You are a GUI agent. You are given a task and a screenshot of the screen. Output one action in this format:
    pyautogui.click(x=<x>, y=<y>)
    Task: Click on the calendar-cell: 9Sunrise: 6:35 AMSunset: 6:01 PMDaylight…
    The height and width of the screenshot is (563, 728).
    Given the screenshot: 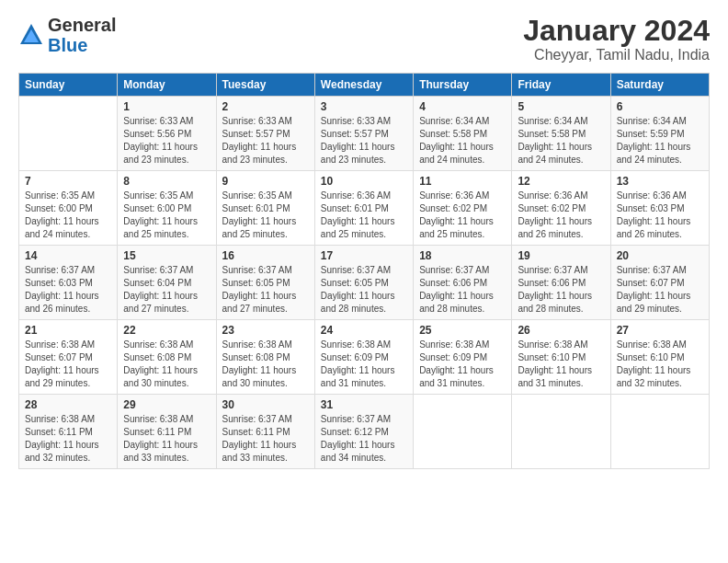 What is the action you would take?
    pyautogui.click(x=265, y=208)
    